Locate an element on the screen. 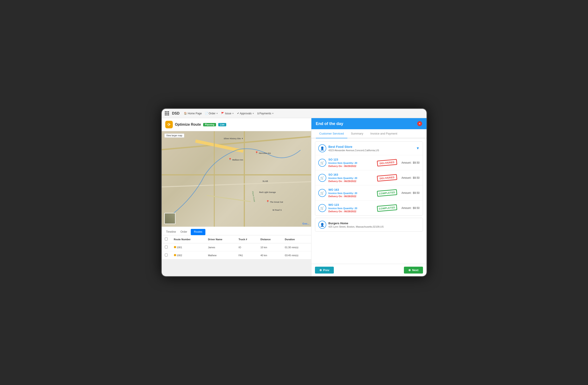 The width and height of the screenshot is (588, 385). tab-customer-serviced: Customer Serviced is located at coordinates (332, 134).